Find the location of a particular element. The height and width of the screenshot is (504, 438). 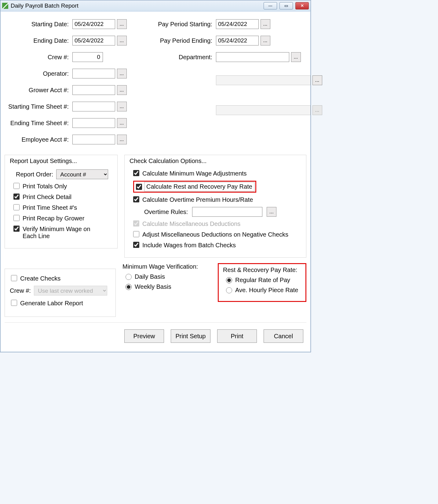

print-button: Print is located at coordinates (237, 336).